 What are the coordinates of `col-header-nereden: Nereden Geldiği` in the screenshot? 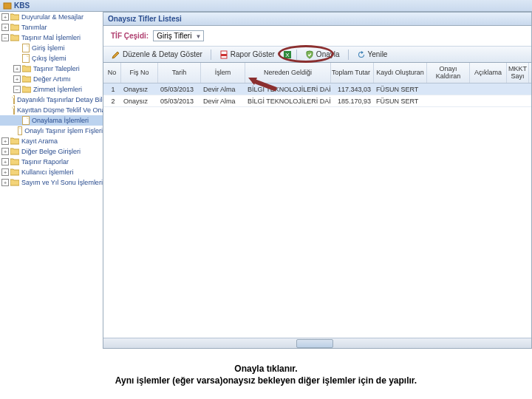 It's located at (288, 72).